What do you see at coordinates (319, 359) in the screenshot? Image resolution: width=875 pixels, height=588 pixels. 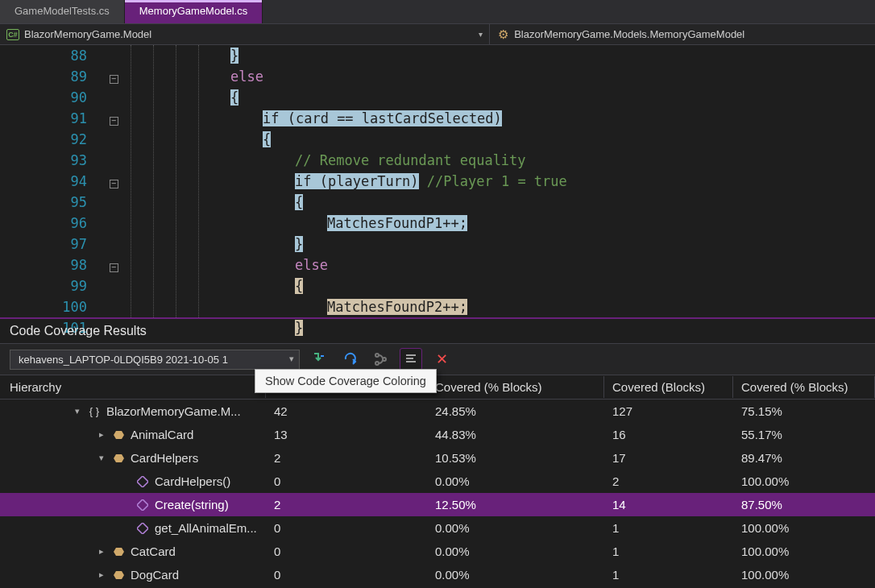 I see `import-results-button` at bounding box center [319, 359].